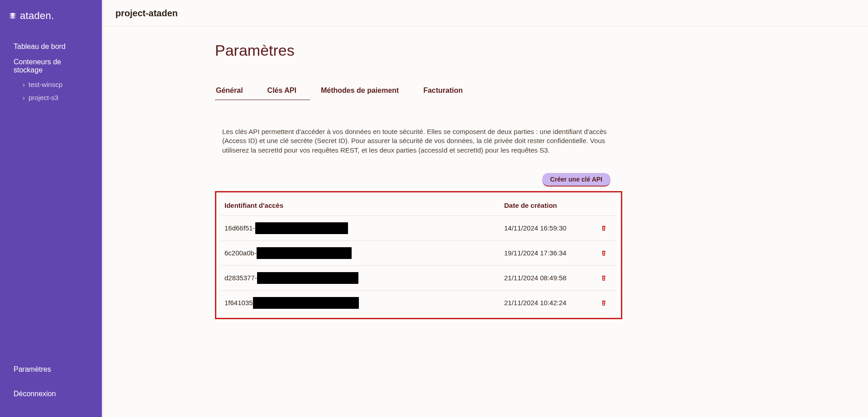 This screenshot has width=868, height=417. What do you see at coordinates (51, 47) in the screenshot?
I see `sidebar-item-dashboard: Tableau de bord` at bounding box center [51, 47].